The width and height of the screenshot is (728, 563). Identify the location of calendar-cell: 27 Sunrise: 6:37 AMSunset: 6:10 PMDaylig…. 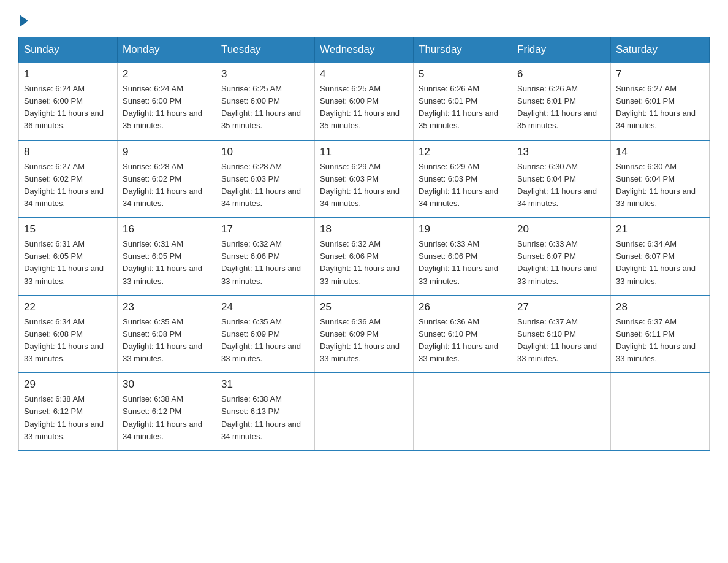
(561, 335).